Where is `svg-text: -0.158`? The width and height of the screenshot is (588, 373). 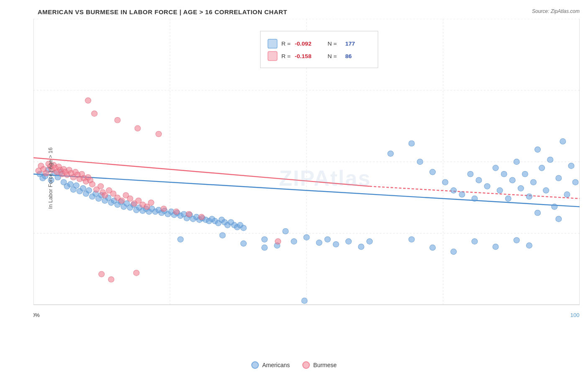 svg-text: -0.158 is located at coordinates (303, 56).